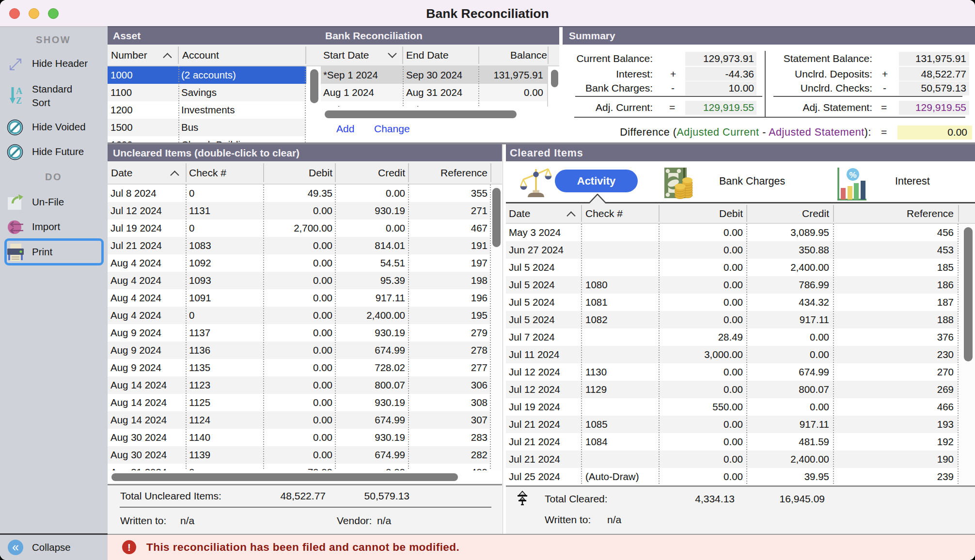  What do you see at coordinates (19, 91) in the screenshot?
I see `svg-text: A` at bounding box center [19, 91].